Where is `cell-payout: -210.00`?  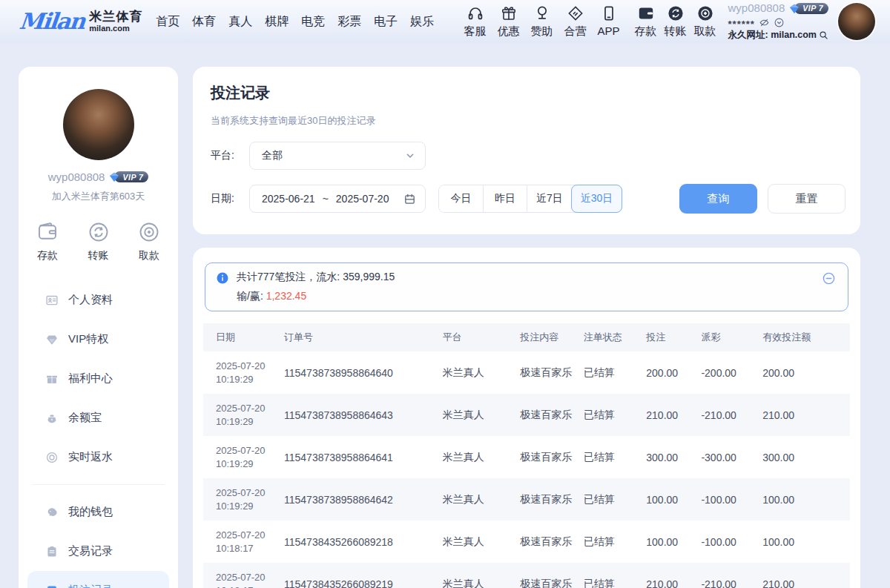
cell-payout: -210.00 is located at coordinates (731, 415).